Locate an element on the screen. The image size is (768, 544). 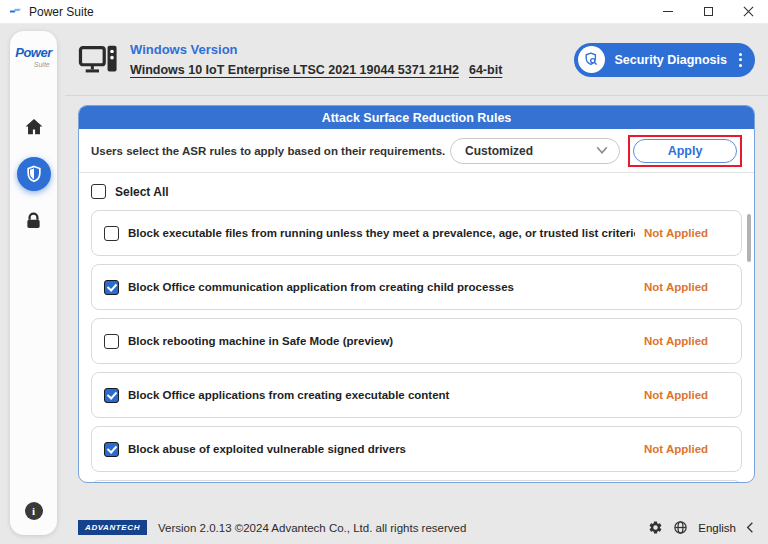
language-chevron-icon is located at coordinates (750, 528).